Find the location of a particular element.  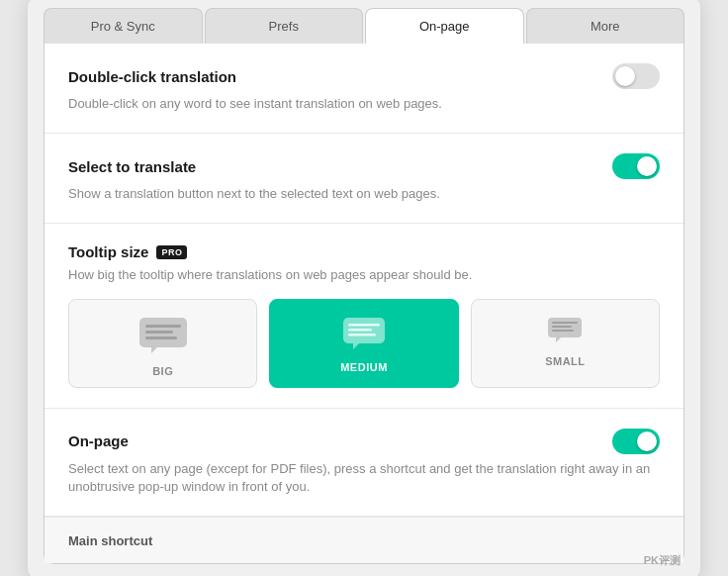

tab-on-page: On-page is located at coordinates (445, 26).